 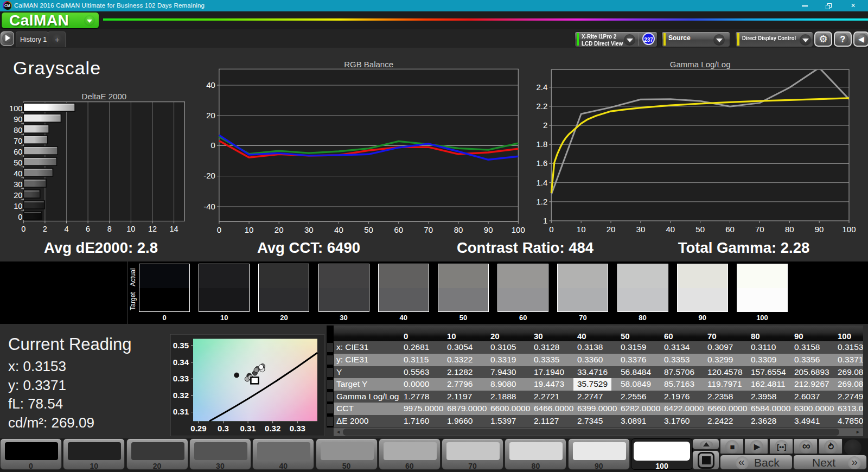 What do you see at coordinates (181, 345) in the screenshot?
I see `svg-text: 0.35` at bounding box center [181, 345].